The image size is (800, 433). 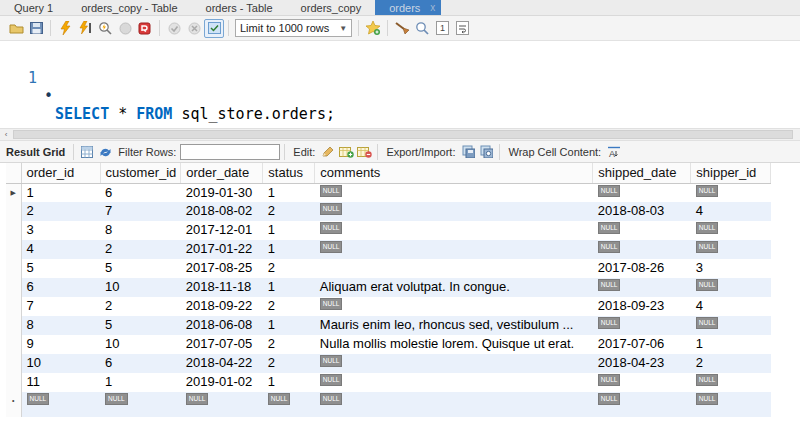 I want to click on cell-order_id: 8, so click(x=60, y=326).